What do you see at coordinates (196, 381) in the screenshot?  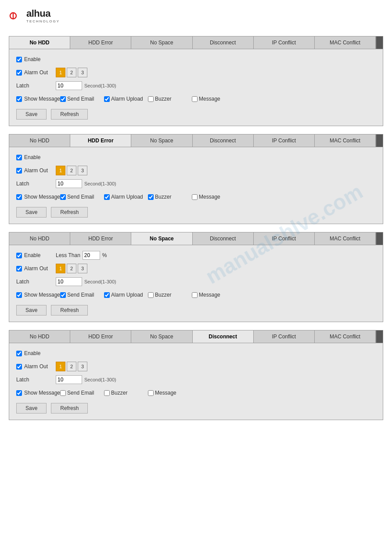 I see `panel-body-4: Enable Alarm Out 1 2 3 Latch Second(1-30…` at bounding box center [196, 381].